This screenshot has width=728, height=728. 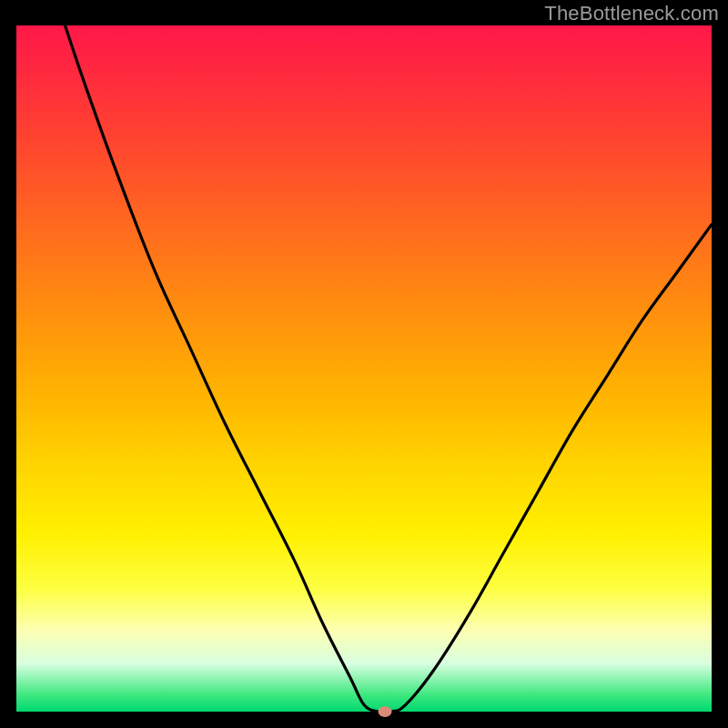 What do you see at coordinates (384, 712) in the screenshot?
I see `curve-minimum-marker` at bounding box center [384, 712].